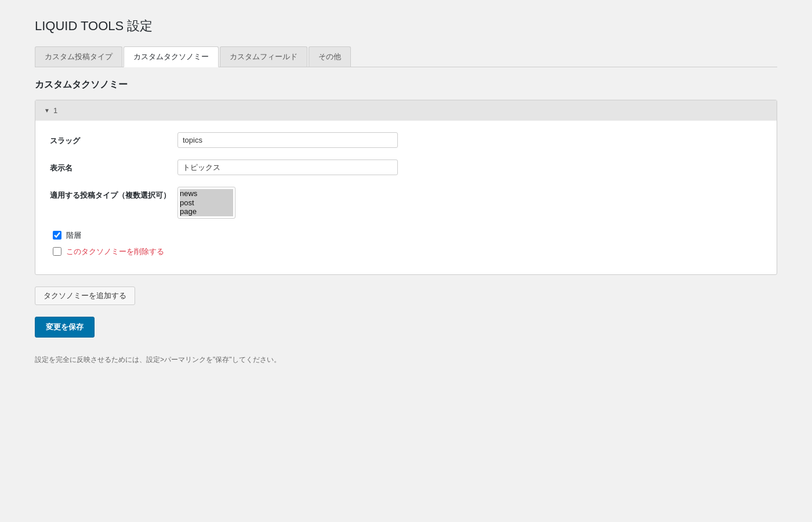 The image size is (812, 522). I want to click on tab-custom-taxonomy: カスタムタクソノミー, so click(171, 57).